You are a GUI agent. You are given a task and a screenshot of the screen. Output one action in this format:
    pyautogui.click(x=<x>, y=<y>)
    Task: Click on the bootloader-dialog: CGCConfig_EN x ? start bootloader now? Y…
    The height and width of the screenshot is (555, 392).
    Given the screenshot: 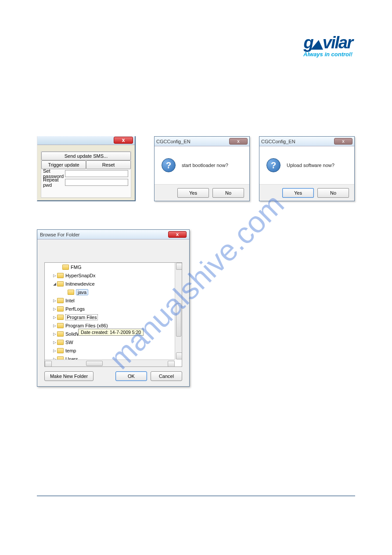 What is the action you would take?
    pyautogui.click(x=202, y=169)
    